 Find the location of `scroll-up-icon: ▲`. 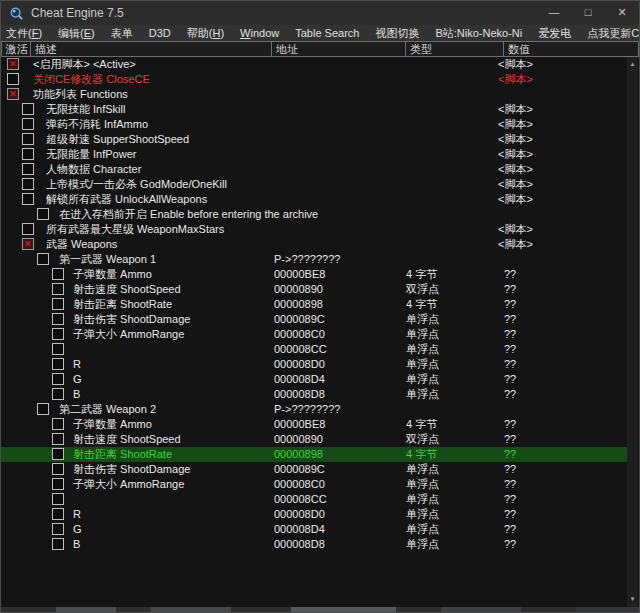

scroll-up-icon: ▲ is located at coordinates (632, 64).